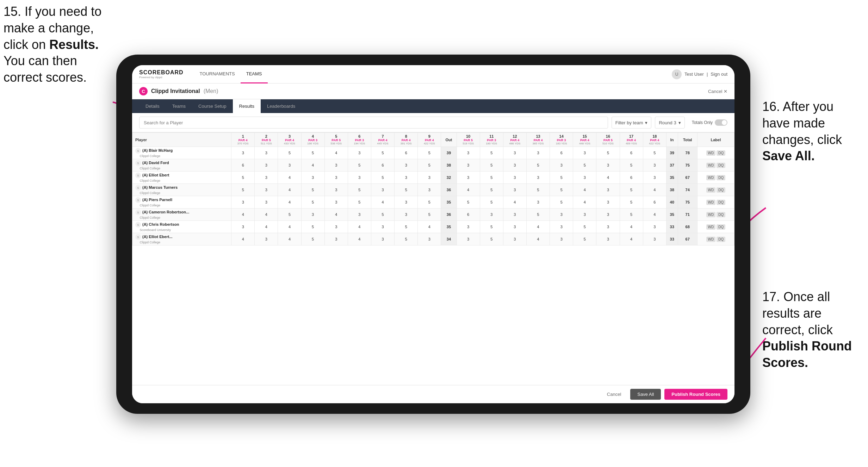 This screenshot has width=868, height=467. I want to click on score-hole-8: 6, so click(406, 153).